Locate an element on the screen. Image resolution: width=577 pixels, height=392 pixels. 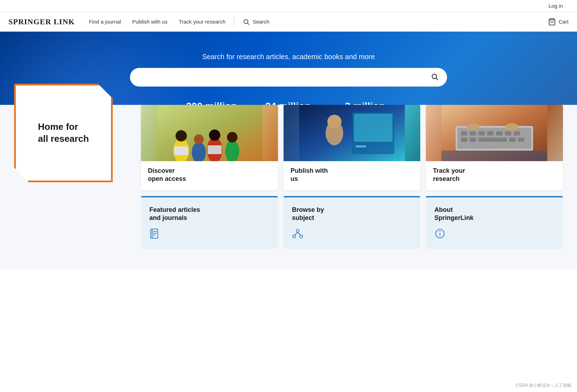
login-link: Log in is located at coordinates (556, 6).